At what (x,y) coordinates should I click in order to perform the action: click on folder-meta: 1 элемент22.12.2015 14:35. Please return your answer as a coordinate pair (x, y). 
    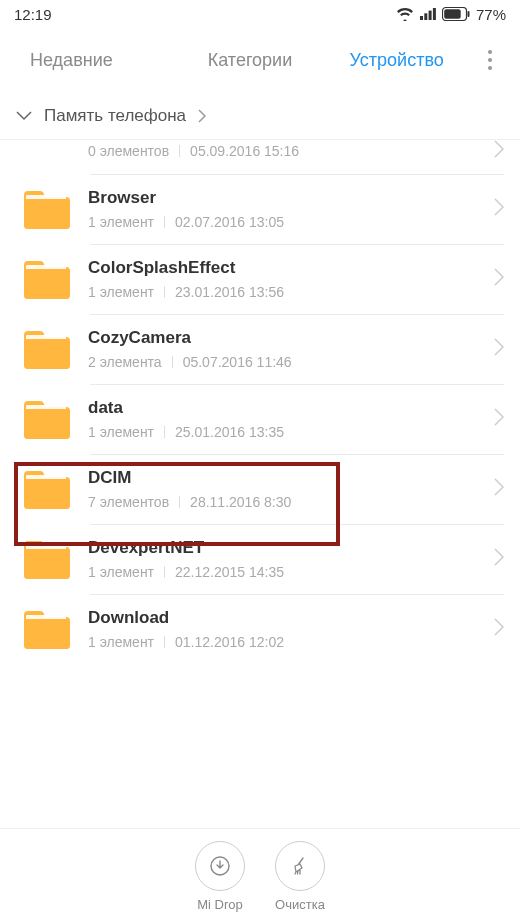
    Looking at the image, I should click on (282, 572).